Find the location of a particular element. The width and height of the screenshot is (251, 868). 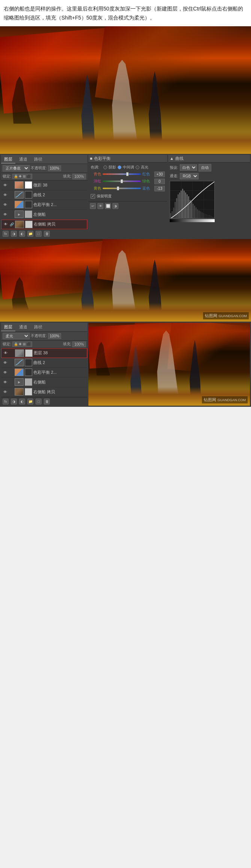

layer-row-colorbalance2: 👁 色彩平衡 2... is located at coordinates (44, 205).